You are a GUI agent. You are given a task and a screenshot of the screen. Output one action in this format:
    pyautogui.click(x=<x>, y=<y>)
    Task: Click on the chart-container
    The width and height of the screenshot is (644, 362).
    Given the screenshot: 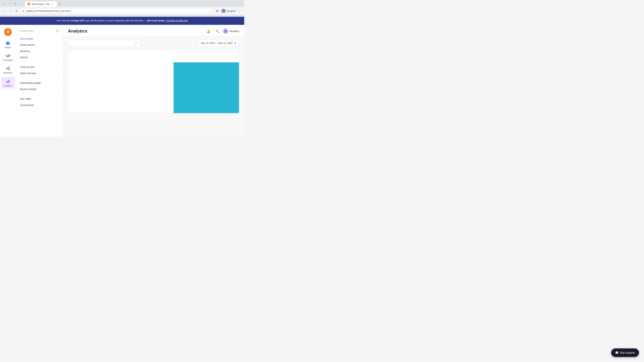 What is the action you would take?
    pyautogui.click(x=154, y=81)
    